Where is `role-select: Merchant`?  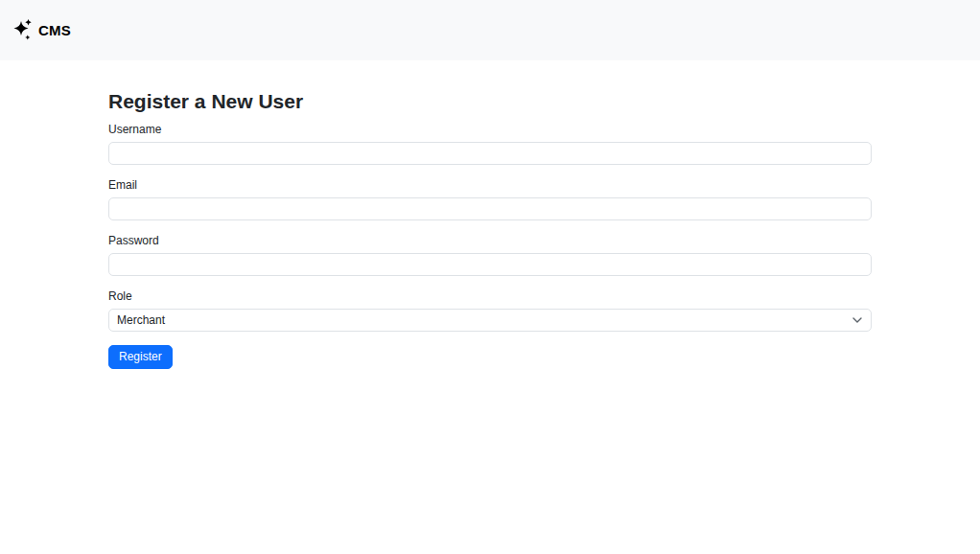 role-select: Merchant is located at coordinates (490, 320).